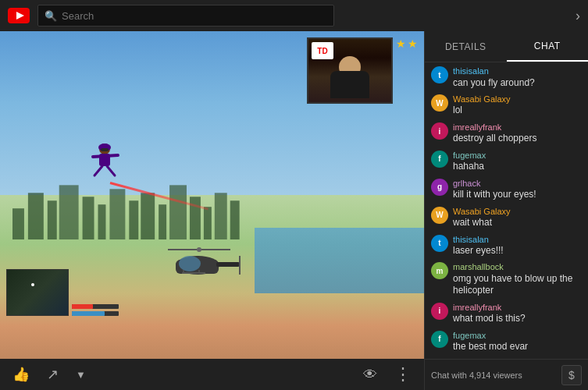 This screenshot has height=390, width=588. Describe the element at coordinates (506, 47) in the screenshot. I see `chat-tabs: DETAILS CHAT` at that location.